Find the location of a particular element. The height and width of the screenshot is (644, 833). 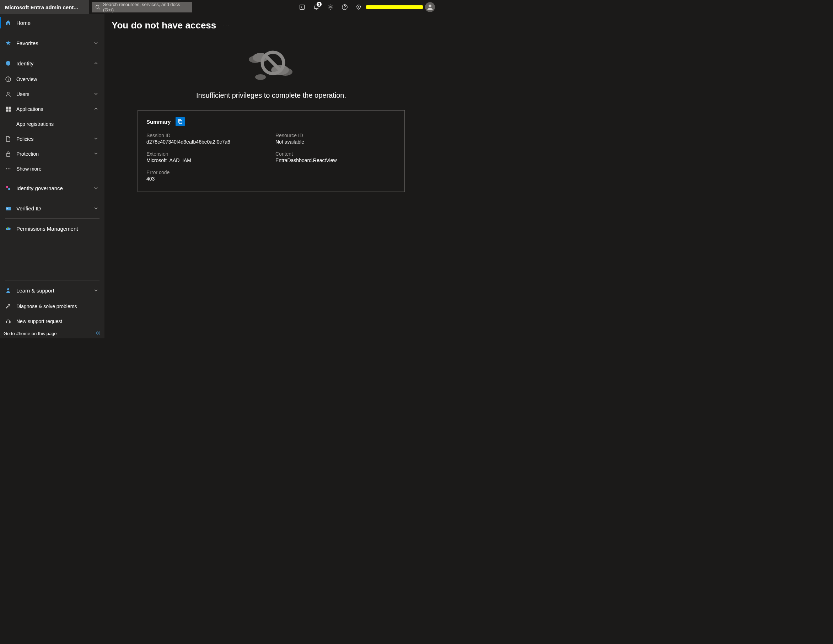

sidebar-item-users: Users is located at coordinates (52, 94).